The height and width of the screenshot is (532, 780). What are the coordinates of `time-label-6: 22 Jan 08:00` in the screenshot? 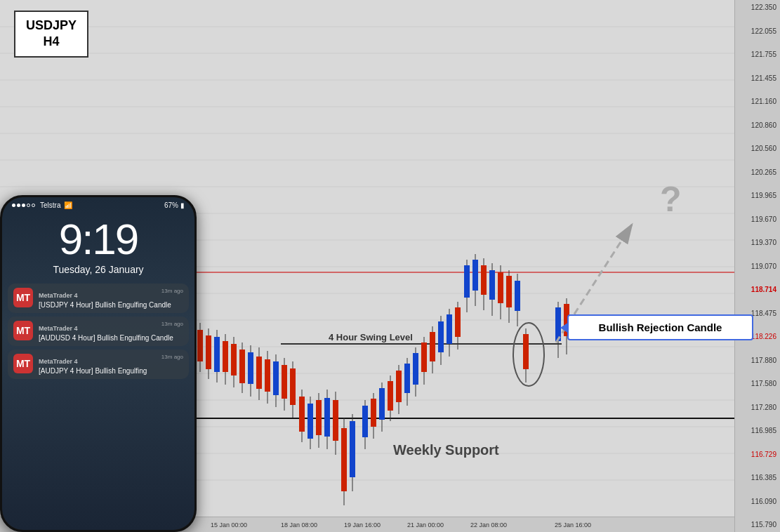 It's located at (489, 525).